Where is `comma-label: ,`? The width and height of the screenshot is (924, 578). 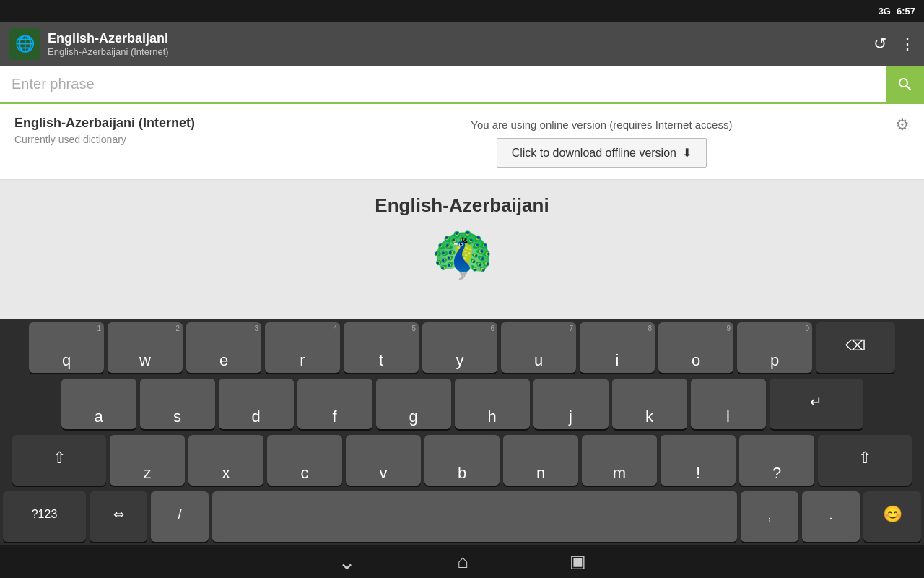
comma-label: , is located at coordinates (770, 514).